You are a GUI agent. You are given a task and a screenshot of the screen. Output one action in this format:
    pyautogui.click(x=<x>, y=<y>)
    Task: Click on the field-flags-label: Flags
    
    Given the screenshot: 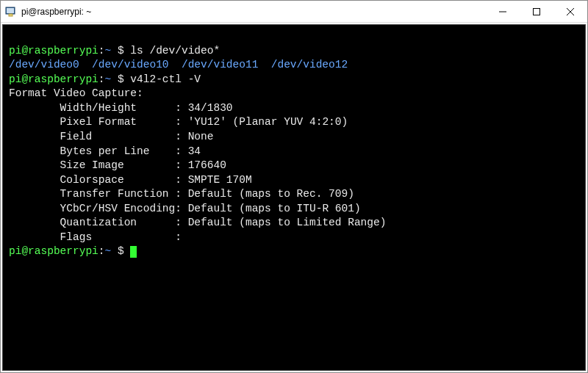 What is the action you would take?
    pyautogui.click(x=92, y=237)
    